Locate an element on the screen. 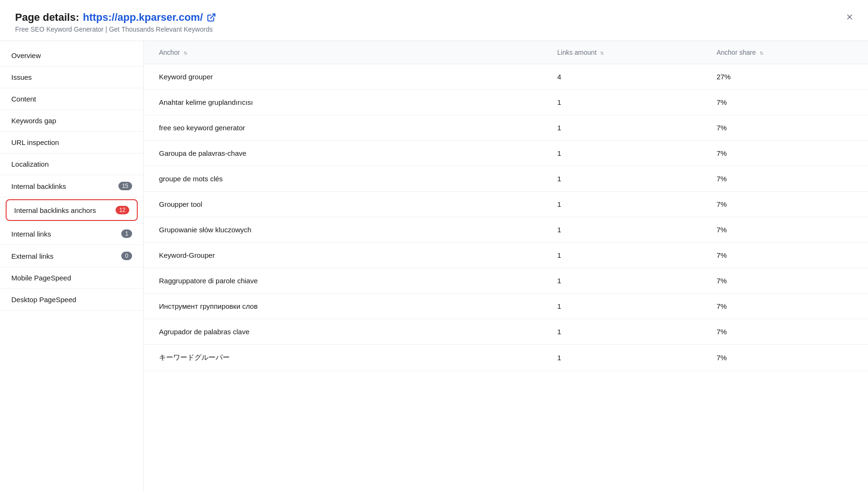  cell-anchor-2: free seo keyword generator is located at coordinates (343, 128).